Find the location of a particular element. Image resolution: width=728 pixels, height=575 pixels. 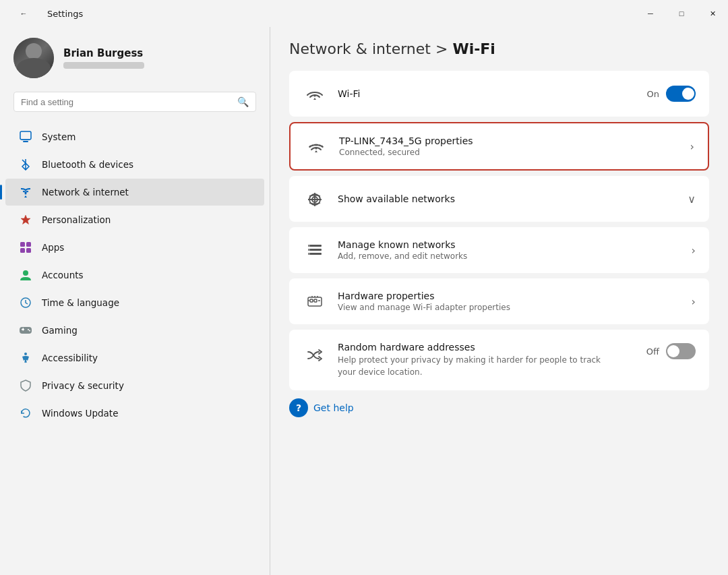

shuffle-icon is located at coordinates (315, 355).